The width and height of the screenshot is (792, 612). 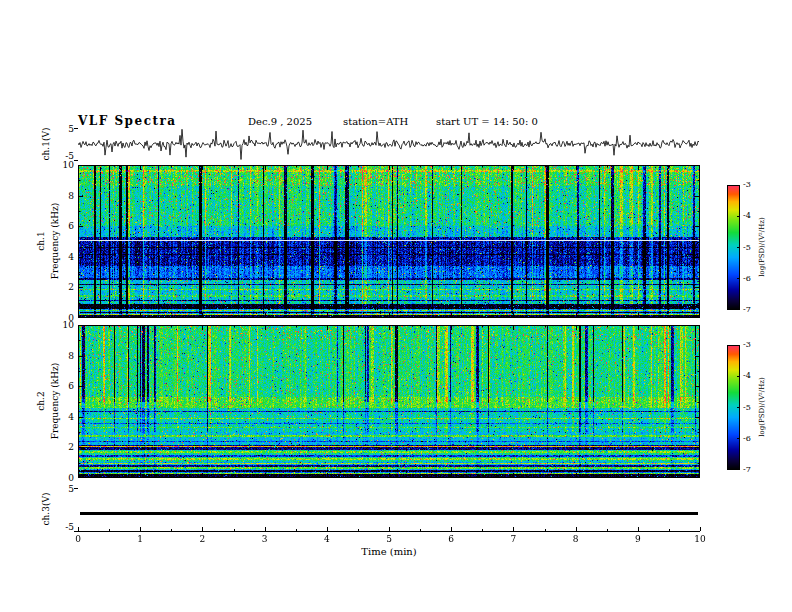 What do you see at coordinates (762, 406) in the screenshot?
I see `ch2-colorbar-label: log(PSD)/(V²/Hz)` at bounding box center [762, 406].